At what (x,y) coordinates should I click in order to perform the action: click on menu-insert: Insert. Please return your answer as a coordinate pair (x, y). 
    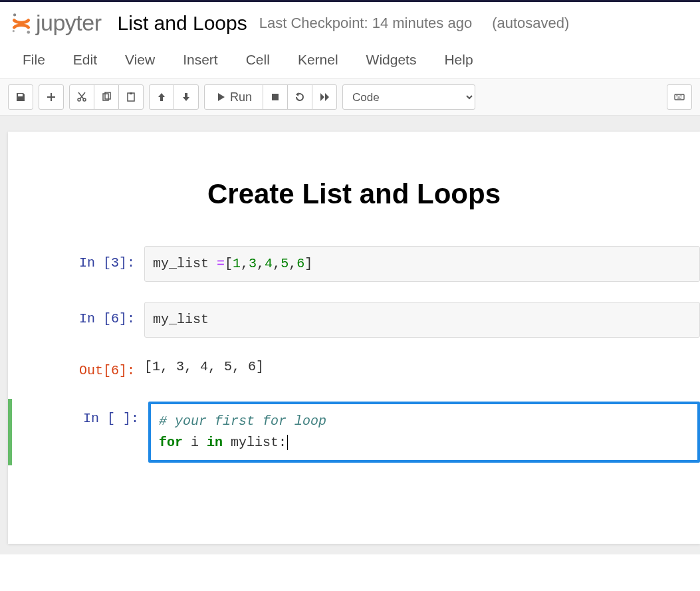
    Looking at the image, I should click on (201, 60).